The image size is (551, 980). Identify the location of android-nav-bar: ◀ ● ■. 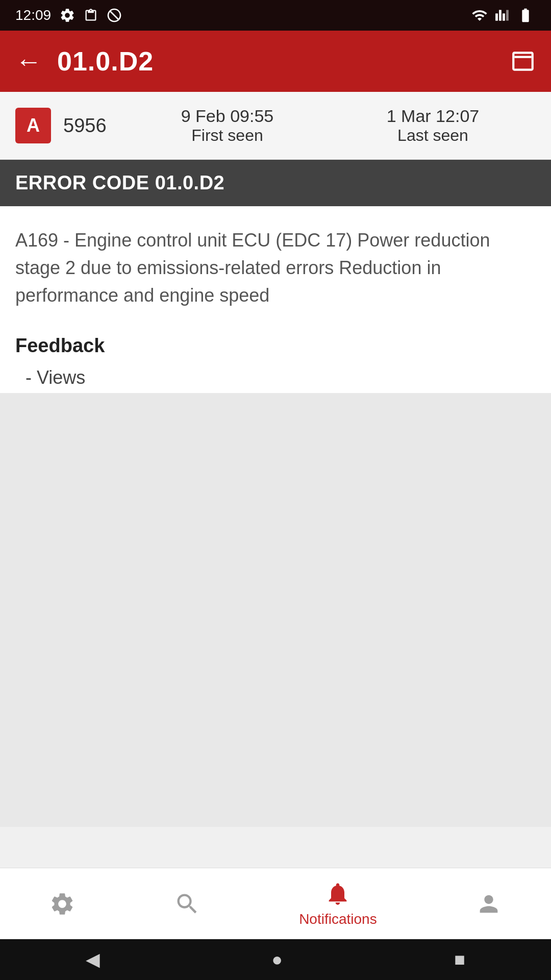
(276, 960).